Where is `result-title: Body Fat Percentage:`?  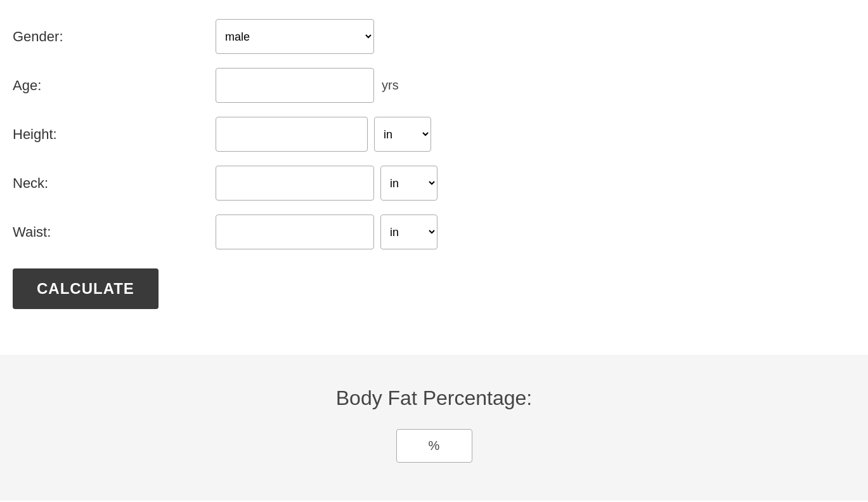
result-title: Body Fat Percentage: is located at coordinates (434, 399).